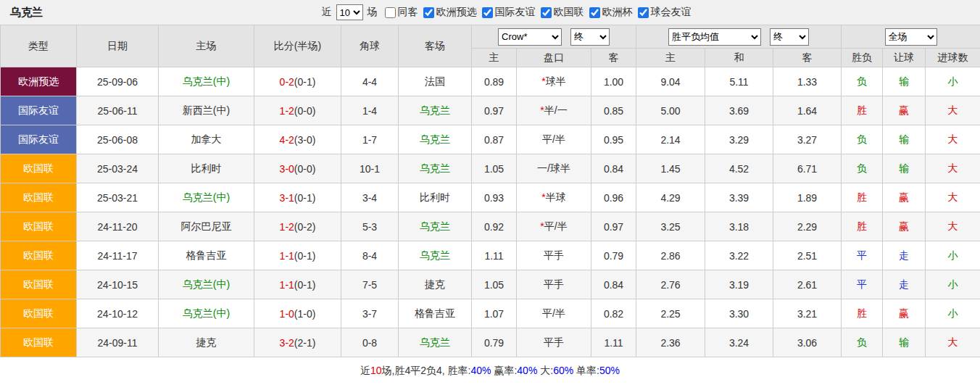 The width and height of the screenshot is (980, 390). I want to click on win-odds: 1.45, so click(671, 169).